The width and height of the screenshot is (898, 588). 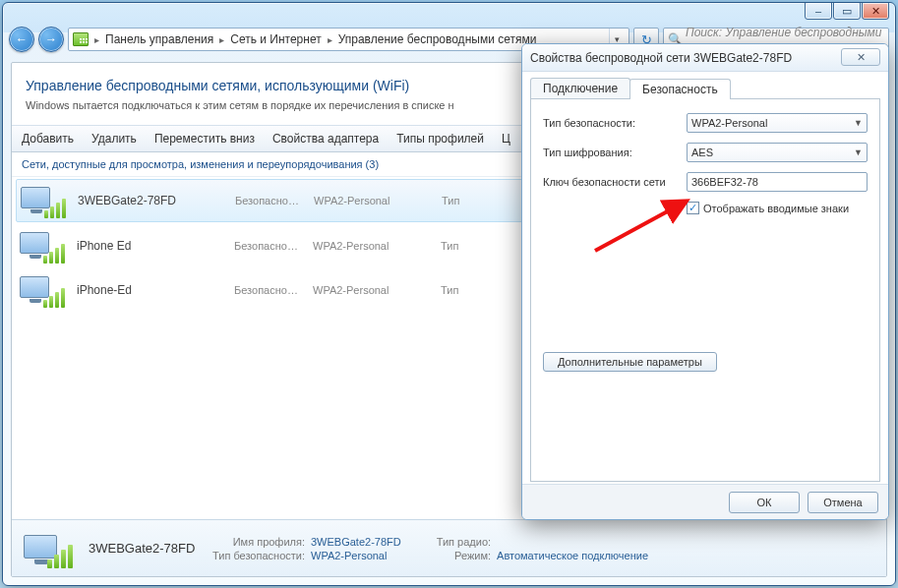 I want to click on dialog-title: Свойства беспроводной сети 3WEBGate2-78F…, so click(x=705, y=58).